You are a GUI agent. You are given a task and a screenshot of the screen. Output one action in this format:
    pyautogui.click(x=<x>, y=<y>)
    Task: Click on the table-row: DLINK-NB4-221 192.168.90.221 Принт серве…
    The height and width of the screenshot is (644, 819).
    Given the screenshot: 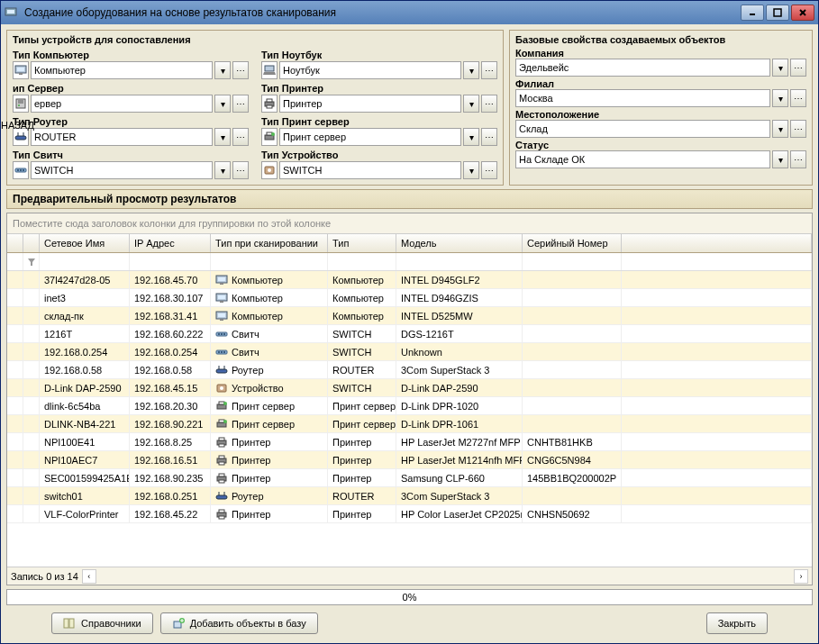 What is the action you would take?
    pyautogui.click(x=409, y=424)
    